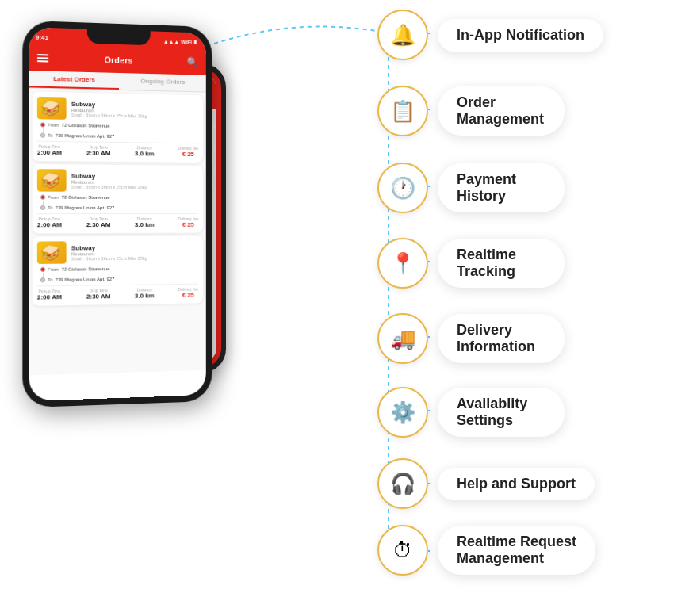  I want to click on orders-list: Subway Restaurant Small : 30cm x 30cm x …, so click(117, 231).